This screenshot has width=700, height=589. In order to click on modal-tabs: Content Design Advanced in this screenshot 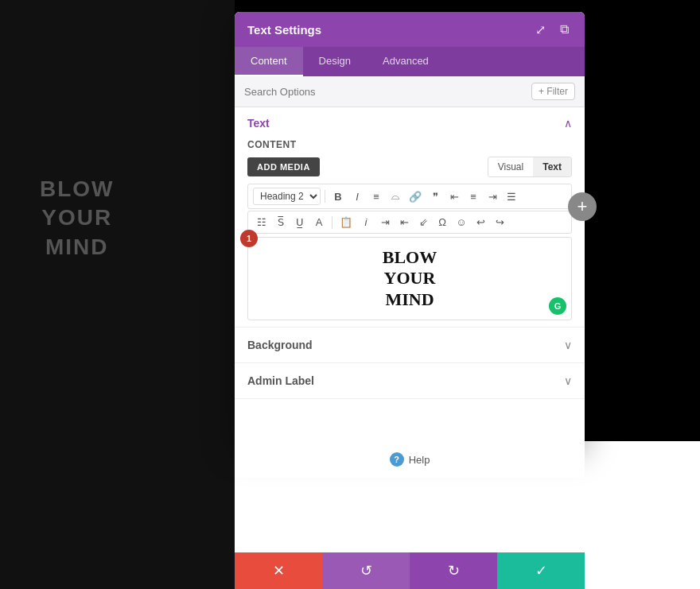, I will do `click(410, 62)`.